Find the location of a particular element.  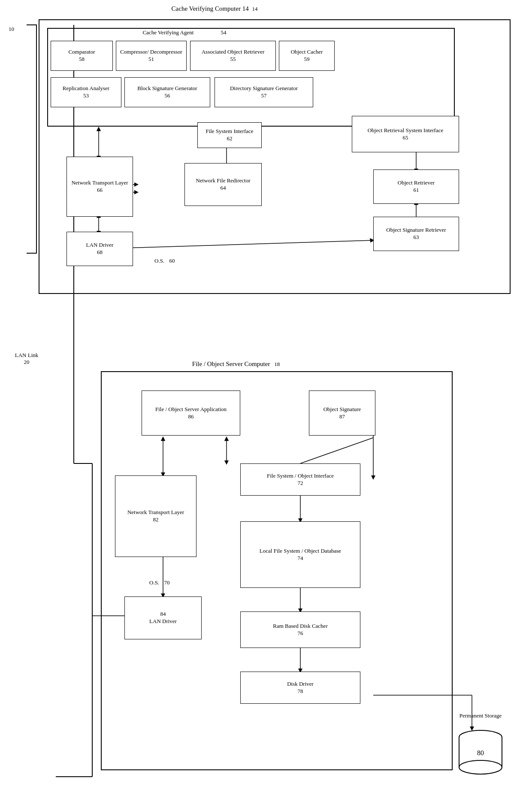

ref-10-label: 10 is located at coordinates (11, 29).